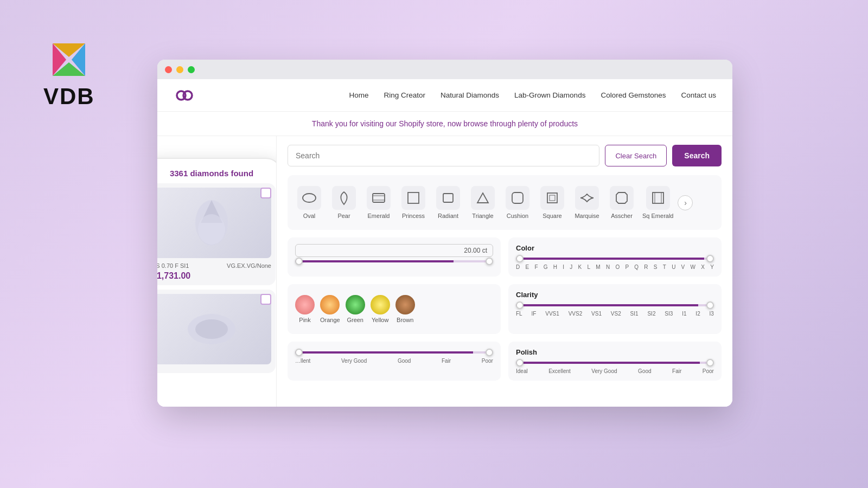  I want to click on shape-emerald-label: Emerald, so click(379, 216).